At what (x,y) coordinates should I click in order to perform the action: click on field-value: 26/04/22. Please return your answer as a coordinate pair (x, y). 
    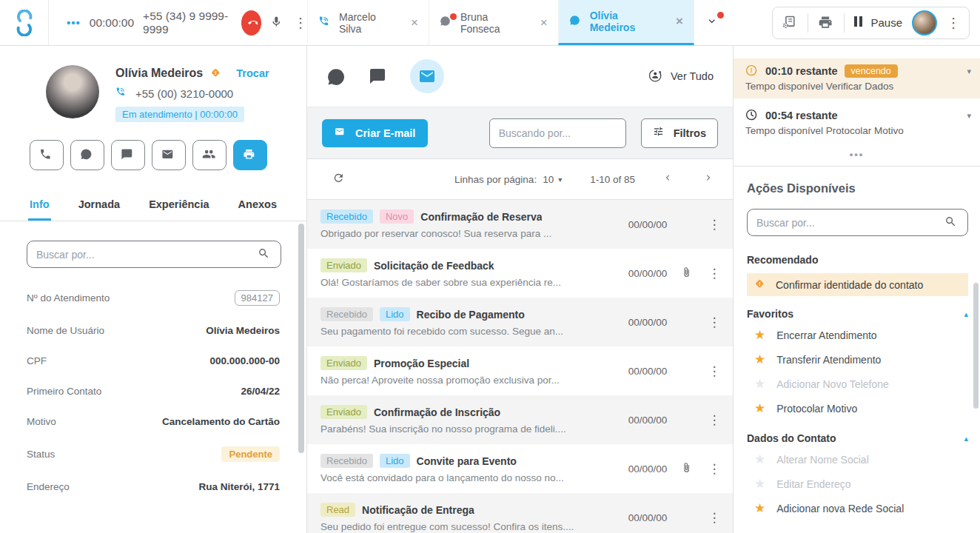
    Looking at the image, I should click on (261, 391).